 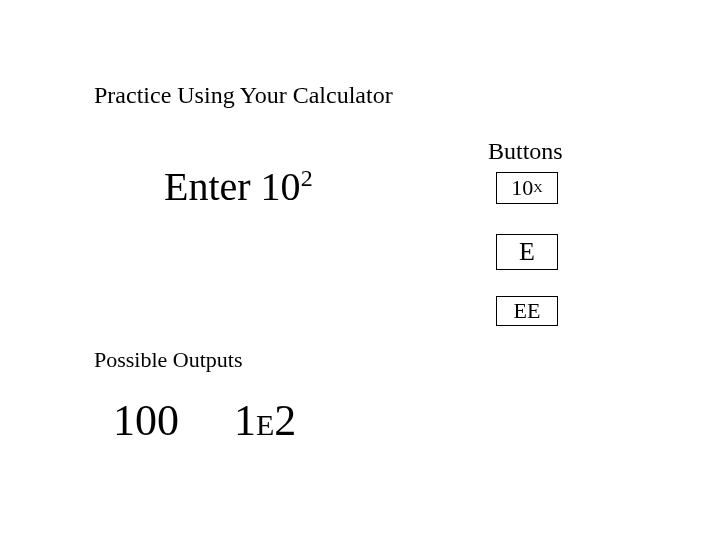 I want to click on output-plain: 100, so click(x=146, y=420).